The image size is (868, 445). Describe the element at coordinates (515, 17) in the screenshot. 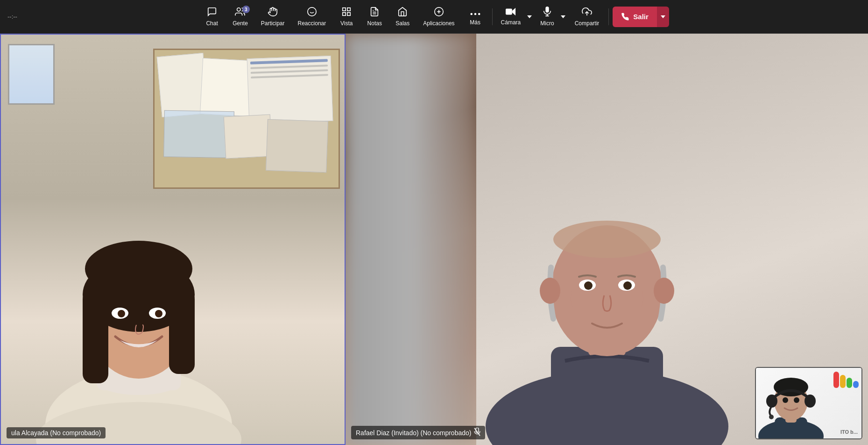

I see `camera-group: Cámara` at that location.